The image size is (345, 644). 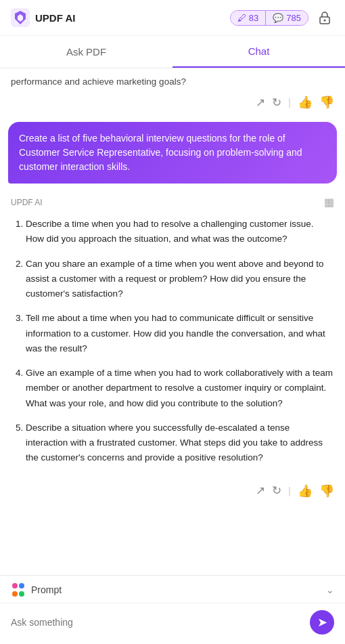 What do you see at coordinates (15, 594) in the screenshot?
I see `dot-orange` at bounding box center [15, 594].